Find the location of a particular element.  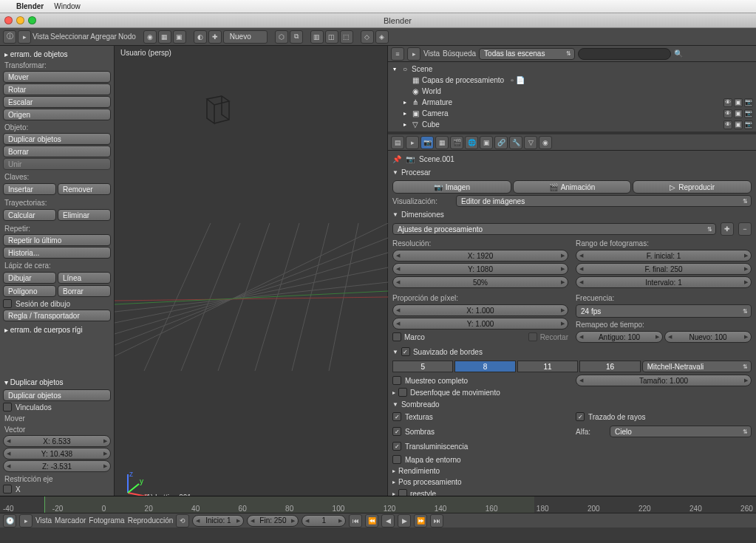

gp-poly-button: Polígono is located at coordinates (30, 291).